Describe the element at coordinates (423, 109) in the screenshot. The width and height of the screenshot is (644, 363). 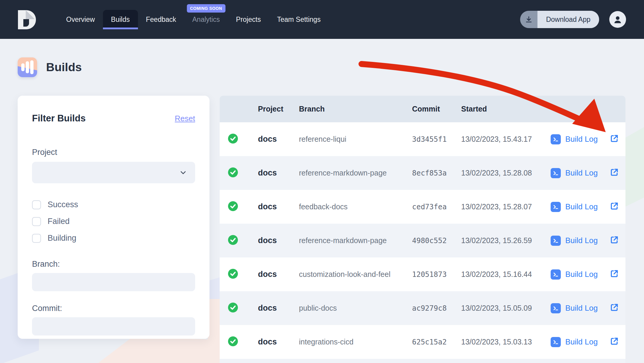
I see `table-header: Project Branch Commit Started` at that location.